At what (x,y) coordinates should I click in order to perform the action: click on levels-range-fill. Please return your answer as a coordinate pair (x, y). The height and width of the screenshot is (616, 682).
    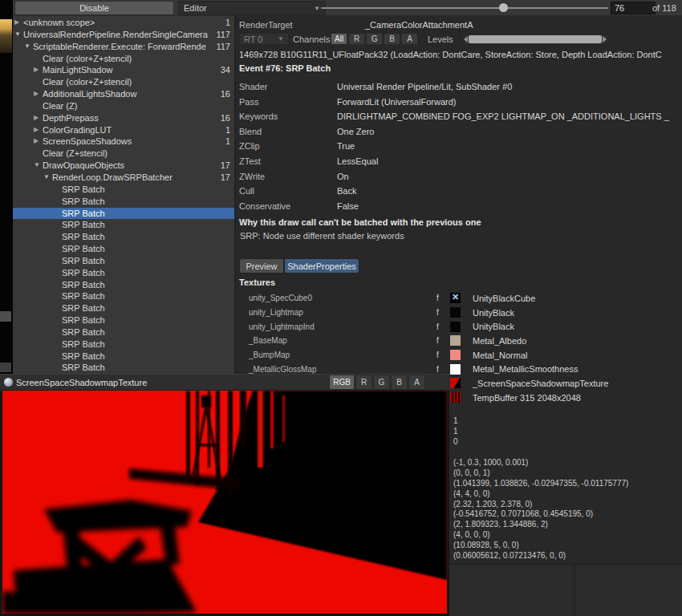
    Looking at the image, I should click on (535, 39).